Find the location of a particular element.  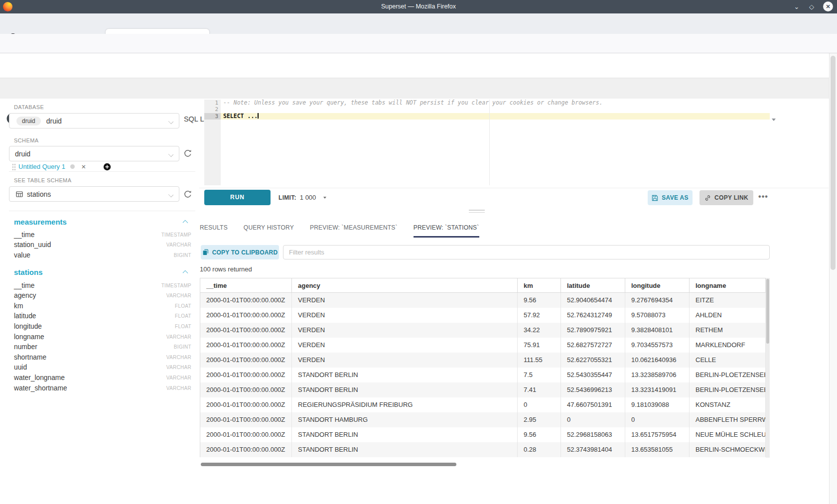

code-line: SELECT ... is located at coordinates (495, 117).